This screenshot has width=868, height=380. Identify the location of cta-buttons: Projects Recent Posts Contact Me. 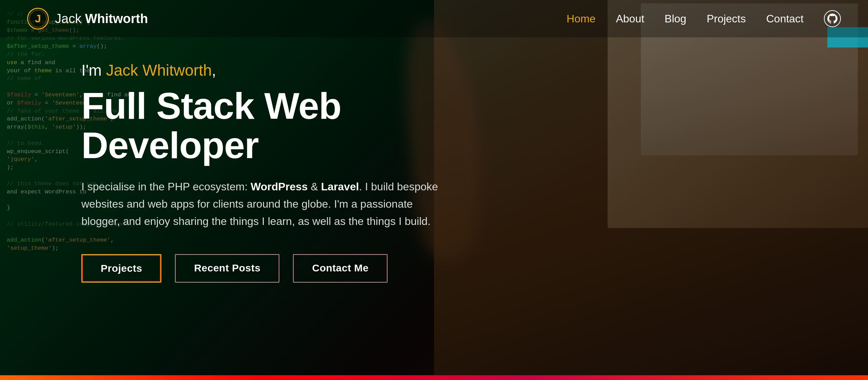
(302, 268).